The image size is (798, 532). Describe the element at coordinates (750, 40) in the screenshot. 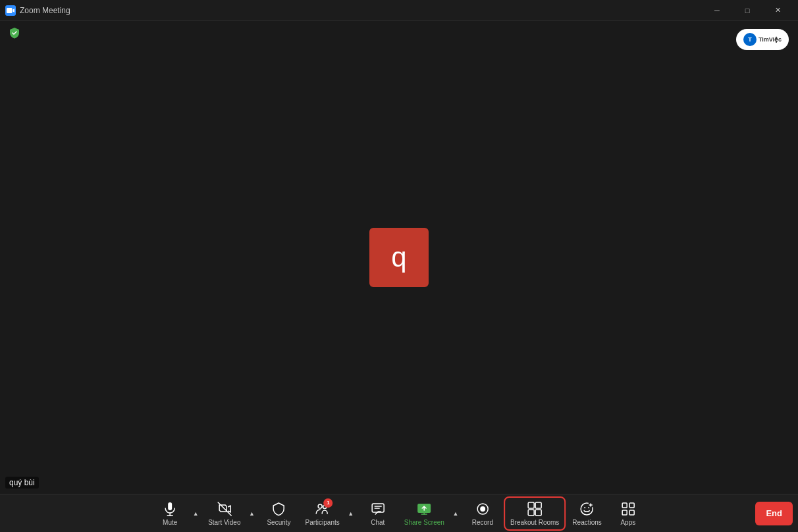

I see `timviec-icon: T` at that location.